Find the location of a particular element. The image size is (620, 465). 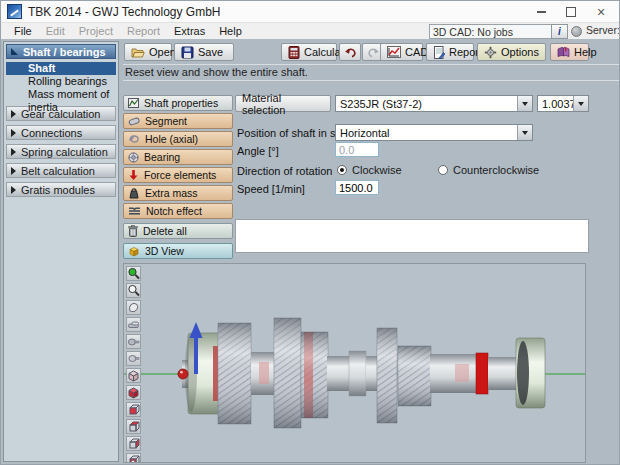

trash-icon is located at coordinates (133, 231).